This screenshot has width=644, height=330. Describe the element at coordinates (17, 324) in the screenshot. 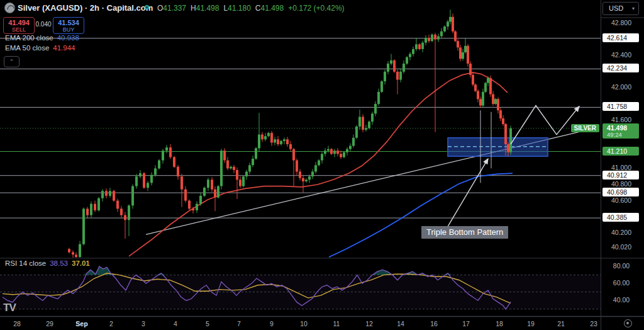

I see `time-tick: 28` at that location.